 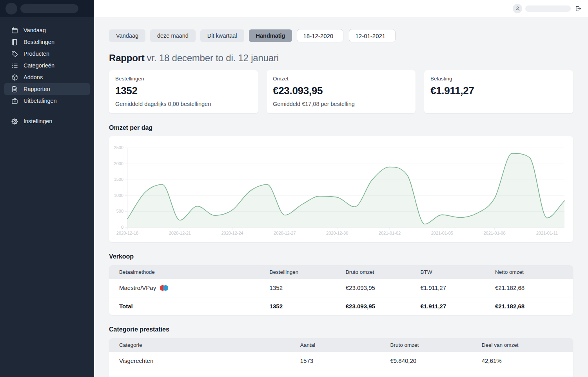 What do you see at coordinates (183, 104) in the screenshot?
I see `stat-note: Gemiddeld dagelijks 0,00 bestellingen` at bounding box center [183, 104].